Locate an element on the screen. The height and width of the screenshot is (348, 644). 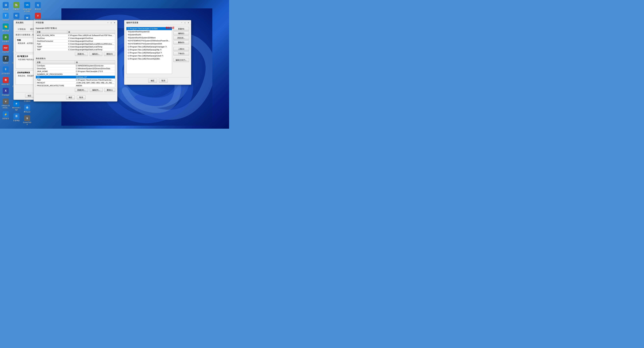
edit-env-list-item: %SystemRoot%\system32 is located at coordinates (149, 32).